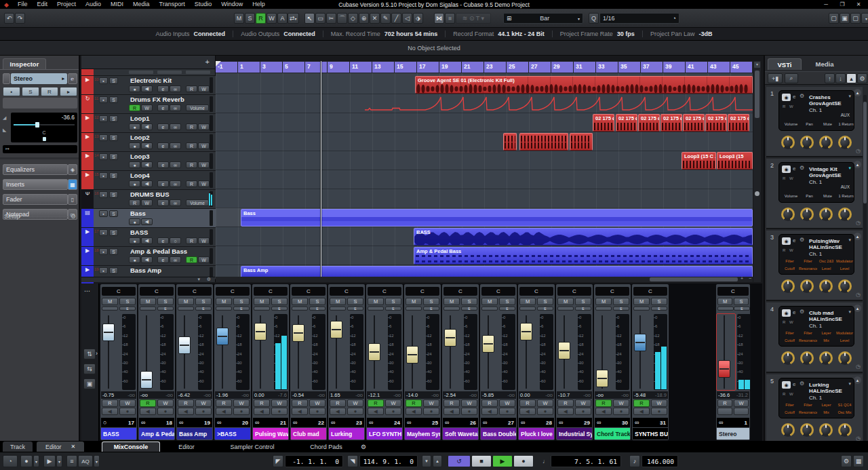 The image size is (868, 470). What do you see at coordinates (562, 67) in the screenshot?
I see `ruler-bar-29: 29` at bounding box center [562, 67].